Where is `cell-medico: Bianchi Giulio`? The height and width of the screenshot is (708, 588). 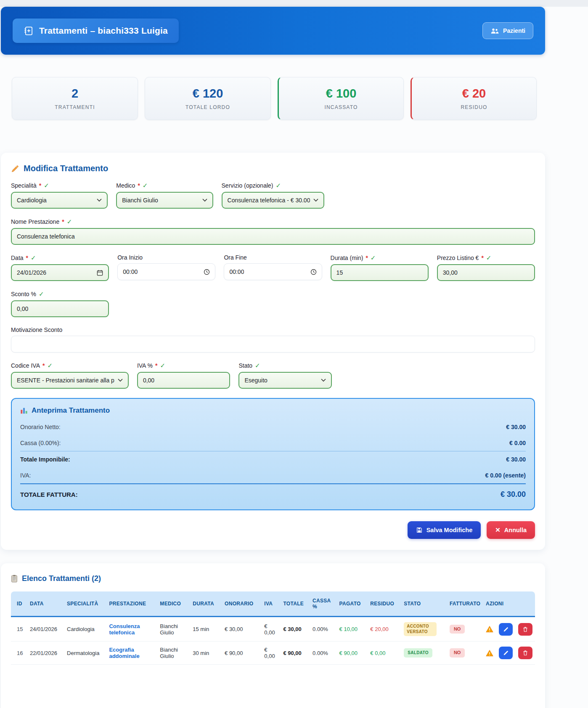 cell-medico: Bianchi Giulio is located at coordinates (174, 653).